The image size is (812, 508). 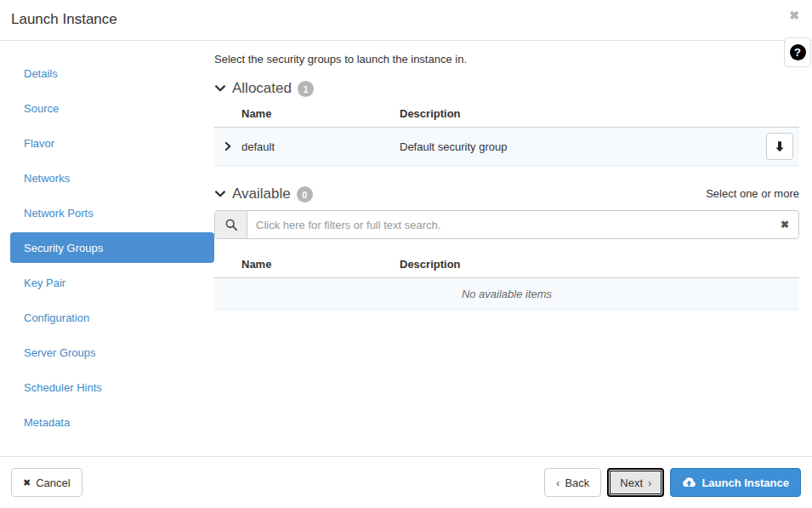 What do you see at coordinates (507, 265) in the screenshot?
I see `available-table-header: Name Description` at bounding box center [507, 265].